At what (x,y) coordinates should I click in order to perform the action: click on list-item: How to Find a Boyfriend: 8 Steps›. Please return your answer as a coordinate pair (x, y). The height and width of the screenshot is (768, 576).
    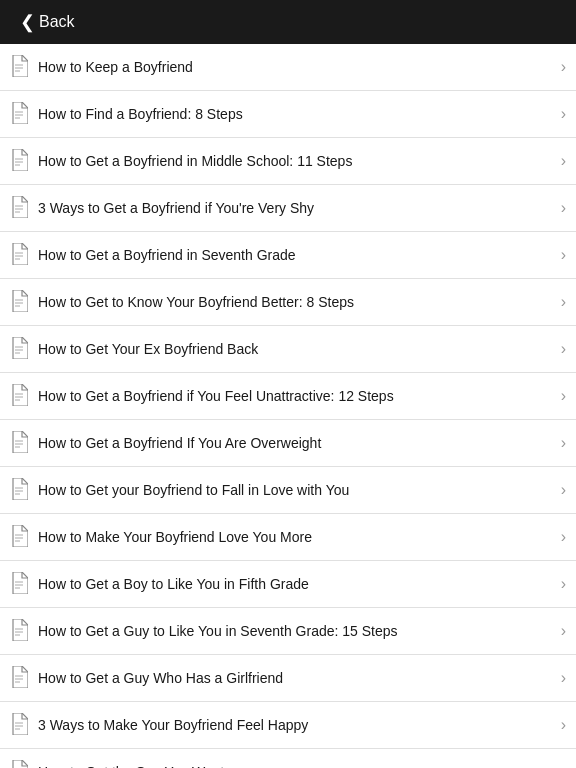
    Looking at the image, I should click on (288, 114).